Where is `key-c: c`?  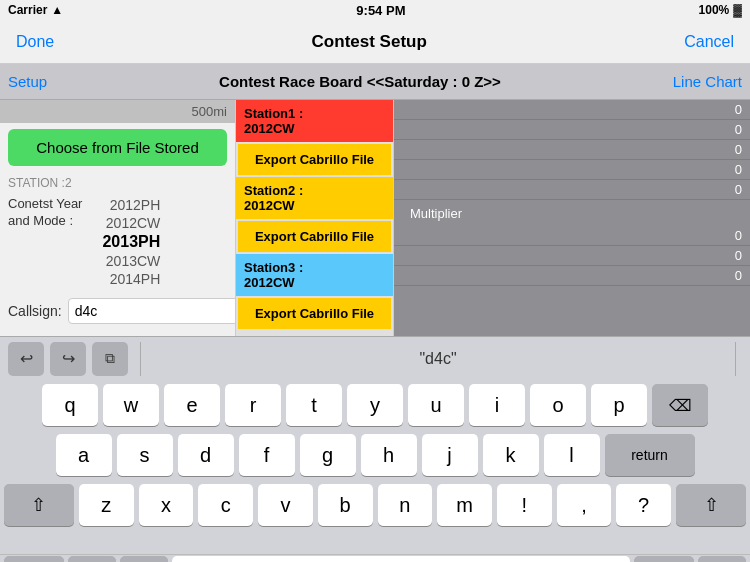
key-c: c is located at coordinates (226, 505).